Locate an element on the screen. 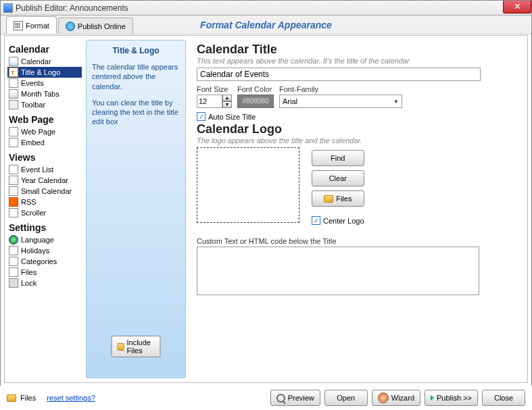  calendar-title-heading: Calendar Title is located at coordinates (357, 50).